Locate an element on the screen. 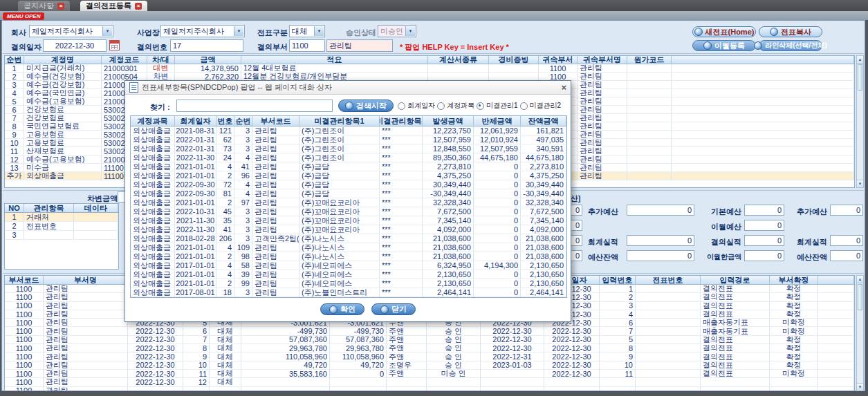 Image resolution: width=868 pixels, height=396 pixels. search-input is located at coordinates (255, 106).